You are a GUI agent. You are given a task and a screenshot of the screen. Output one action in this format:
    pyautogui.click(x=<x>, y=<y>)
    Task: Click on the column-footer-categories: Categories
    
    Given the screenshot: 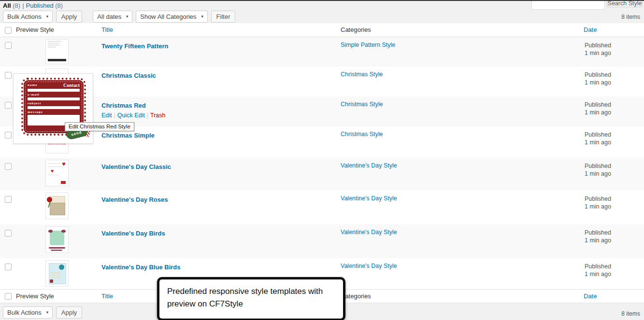 What is the action you would take?
    pyautogui.click(x=459, y=296)
    